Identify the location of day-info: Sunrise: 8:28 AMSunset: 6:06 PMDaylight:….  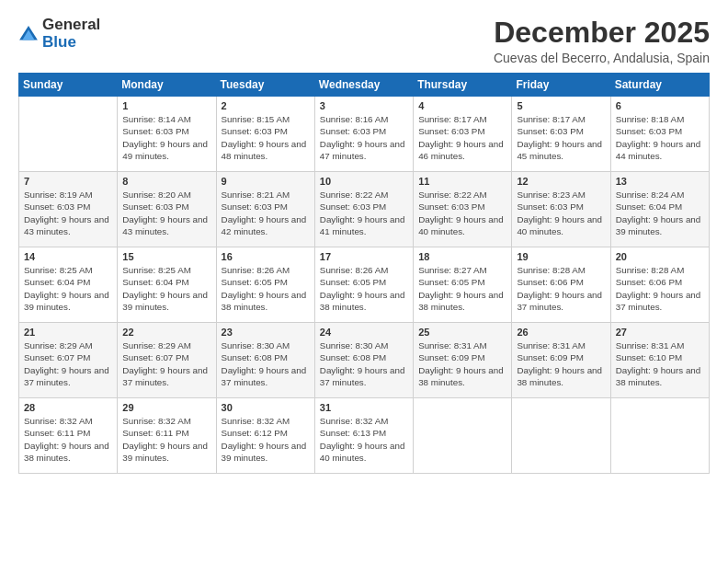
(660, 289).